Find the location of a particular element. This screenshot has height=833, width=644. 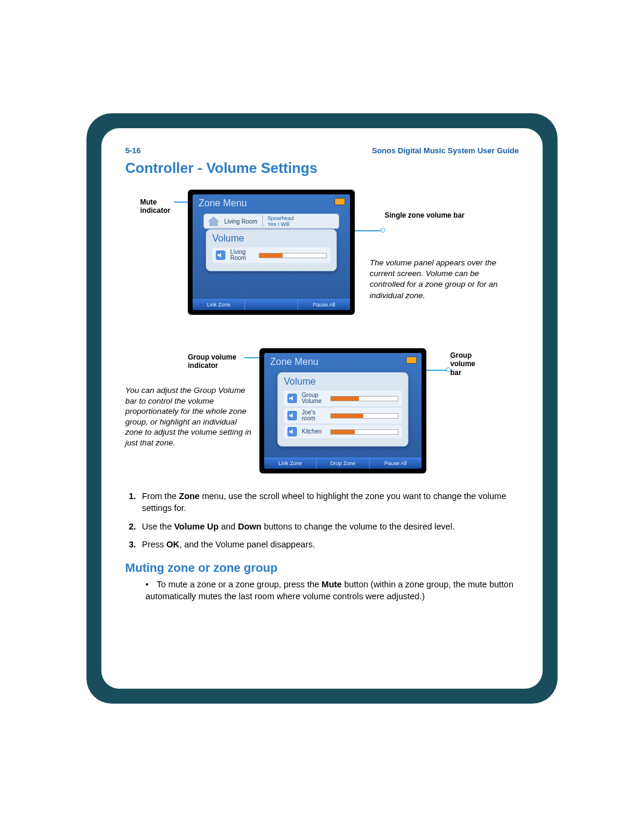

mute-bullet: To mute a zone or a zone group, press th… is located at coordinates (332, 590).